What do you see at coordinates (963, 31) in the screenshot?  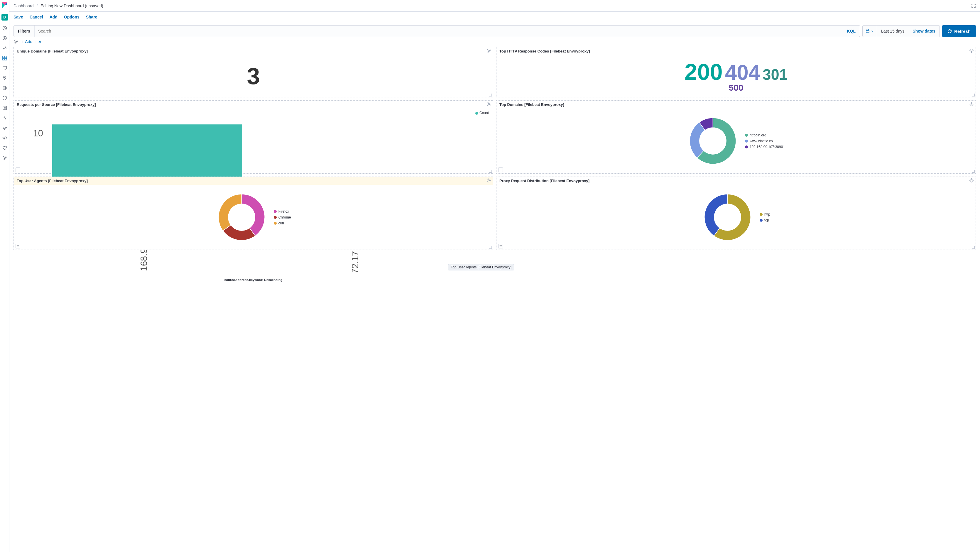 I see `refresh-label: Refresh` at bounding box center [963, 31].